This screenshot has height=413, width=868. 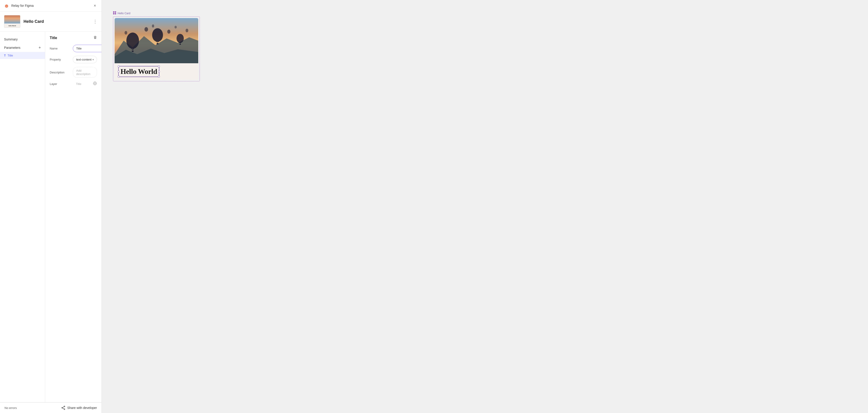 What do you see at coordinates (95, 5) in the screenshot?
I see `close-button: ×` at bounding box center [95, 5].